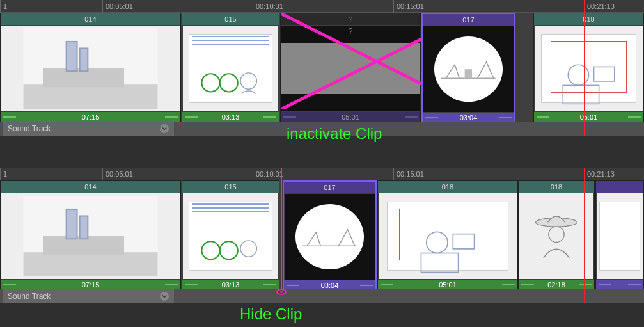  What do you see at coordinates (350, 67) in the screenshot?
I see `clip-inactive: ? 05:01` at bounding box center [350, 67].